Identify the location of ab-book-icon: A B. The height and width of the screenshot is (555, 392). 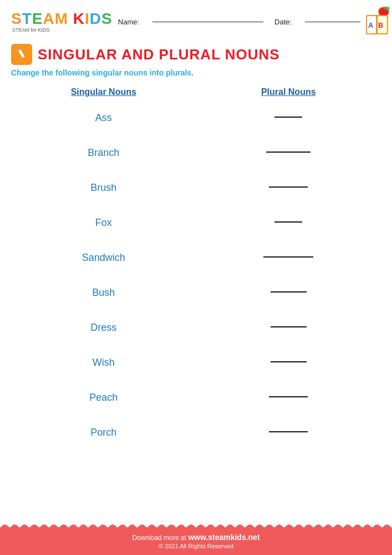
(376, 22).